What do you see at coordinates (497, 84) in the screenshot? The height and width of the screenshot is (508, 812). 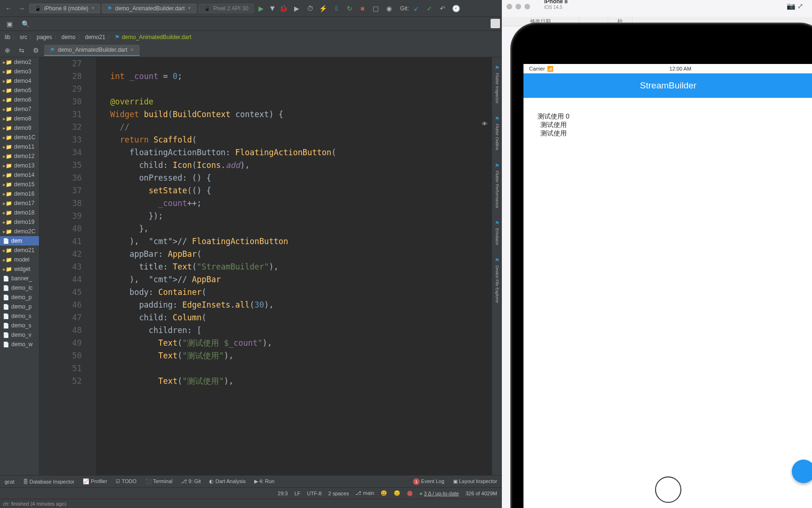 I see `right-tool-tab: ⚑Flutter Inspector` at bounding box center [497, 84].